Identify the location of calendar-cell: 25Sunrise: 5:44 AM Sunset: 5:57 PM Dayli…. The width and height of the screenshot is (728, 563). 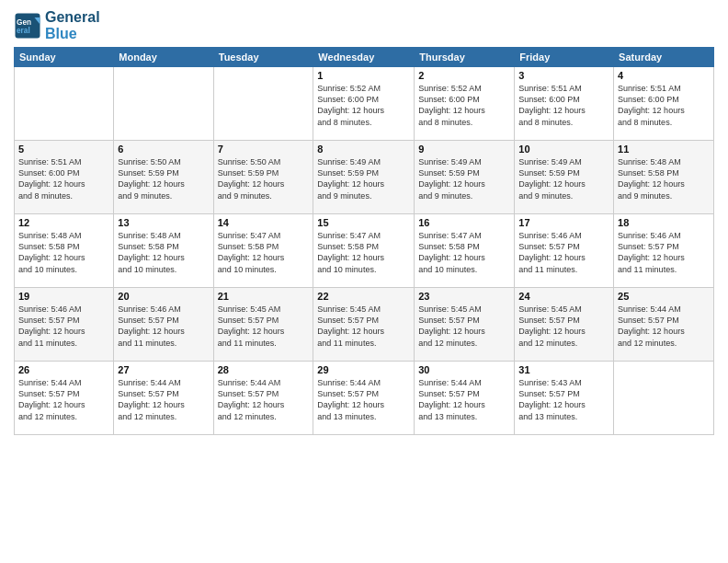
(664, 325).